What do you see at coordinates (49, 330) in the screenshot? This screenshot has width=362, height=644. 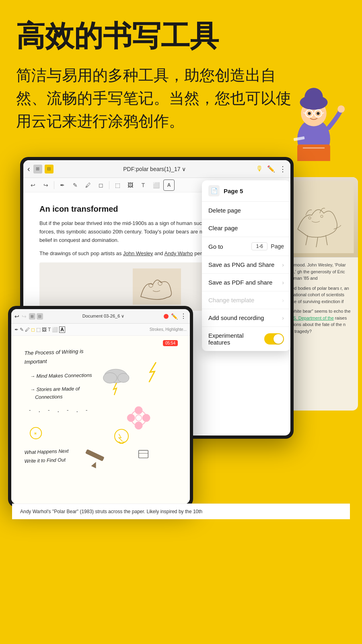 I see `small-text-tool: T` at bounding box center [49, 330].